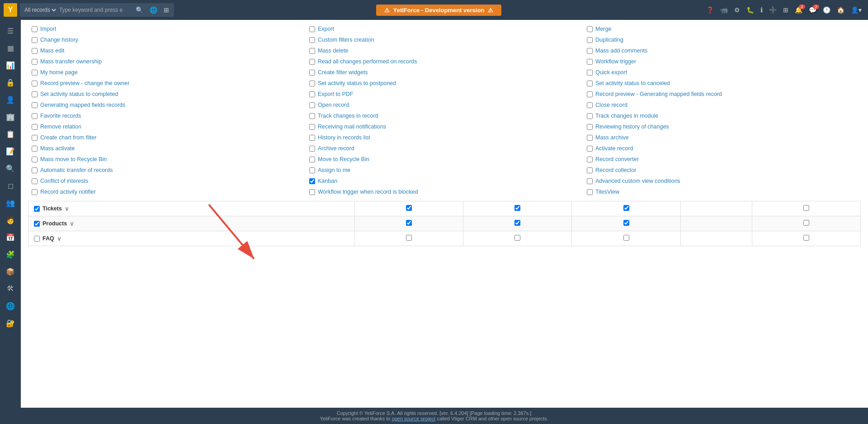 Image resolution: width=868 pixels, height=424 pixels. Describe the element at coordinates (609, 40) in the screenshot. I see `perm-label: Duplicating` at that location.